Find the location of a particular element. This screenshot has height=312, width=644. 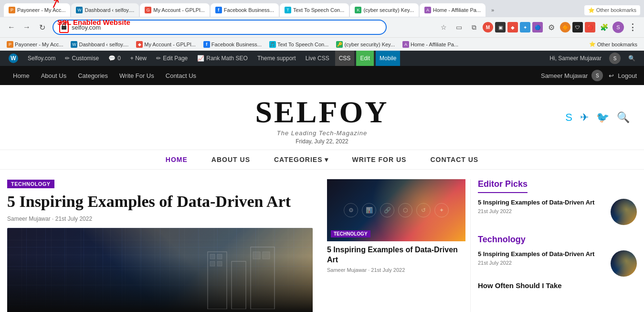

gmail-icon: M is located at coordinates (488, 27).